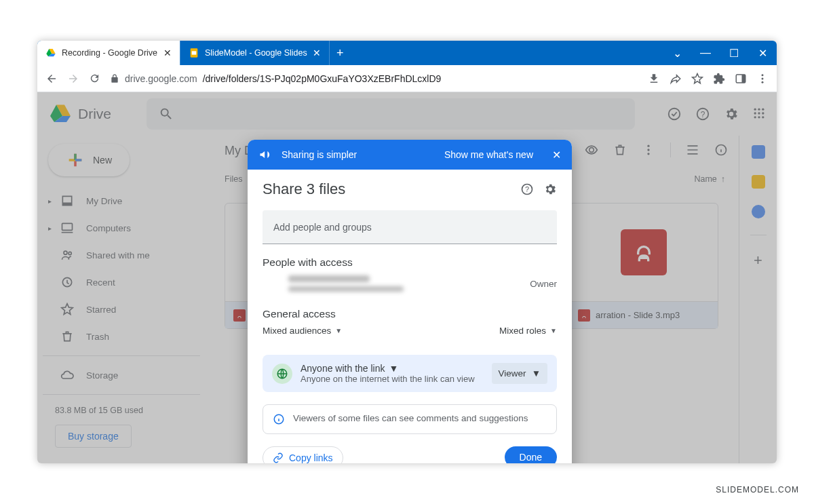 The height and width of the screenshot is (504, 814). Describe the element at coordinates (676, 79) in the screenshot. I see `share-icon` at that location.